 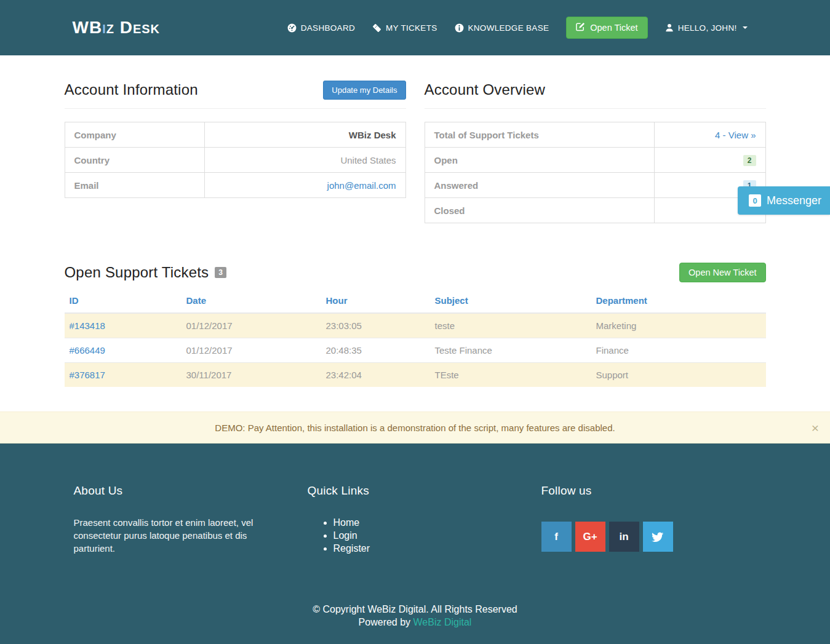 I want to click on table-row: Country United States, so click(x=235, y=160).